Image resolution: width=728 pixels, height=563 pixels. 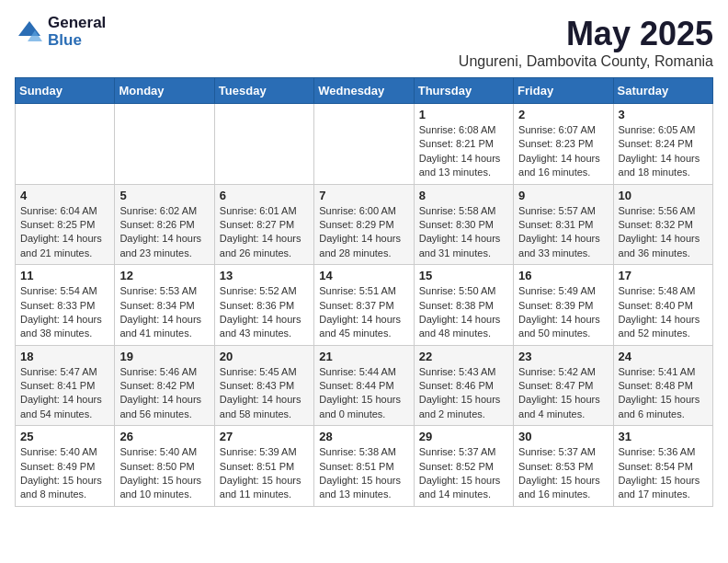 What do you see at coordinates (364, 394) in the screenshot?
I see `day-info: Sunrise: 5:44 AMSunset: 8:44 PMDaylight:…` at bounding box center [364, 394].